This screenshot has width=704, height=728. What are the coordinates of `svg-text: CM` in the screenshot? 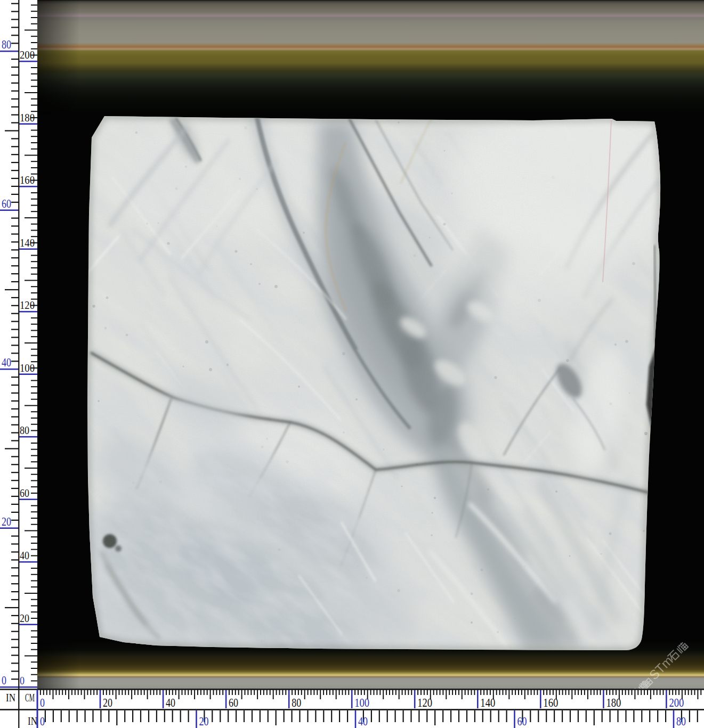 It's located at (30, 698).